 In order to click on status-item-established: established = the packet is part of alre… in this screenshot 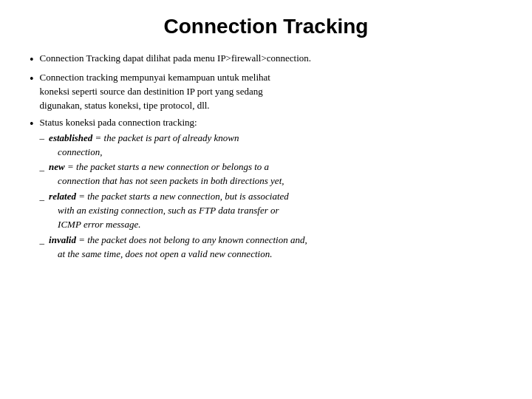, I will do `click(276, 146)`.